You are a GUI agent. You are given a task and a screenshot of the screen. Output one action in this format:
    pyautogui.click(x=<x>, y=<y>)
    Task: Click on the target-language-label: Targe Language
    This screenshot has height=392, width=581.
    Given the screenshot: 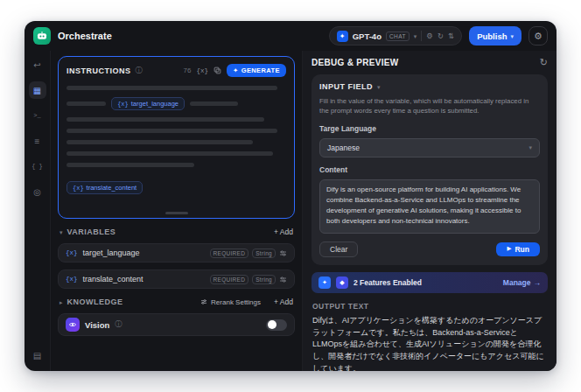 What is the action you would take?
    pyautogui.click(x=430, y=129)
    